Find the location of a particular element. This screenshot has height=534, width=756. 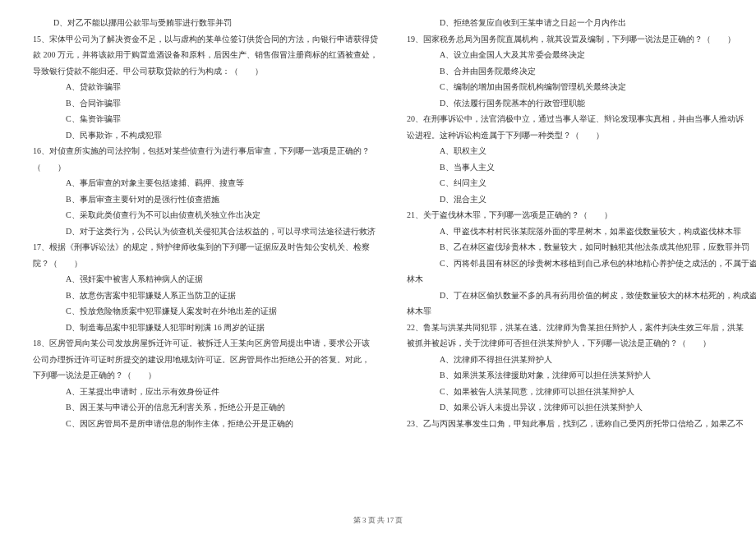

text-line: B、事后审查主要针对的是强行性侦查措施 is located at coordinates (205, 200).